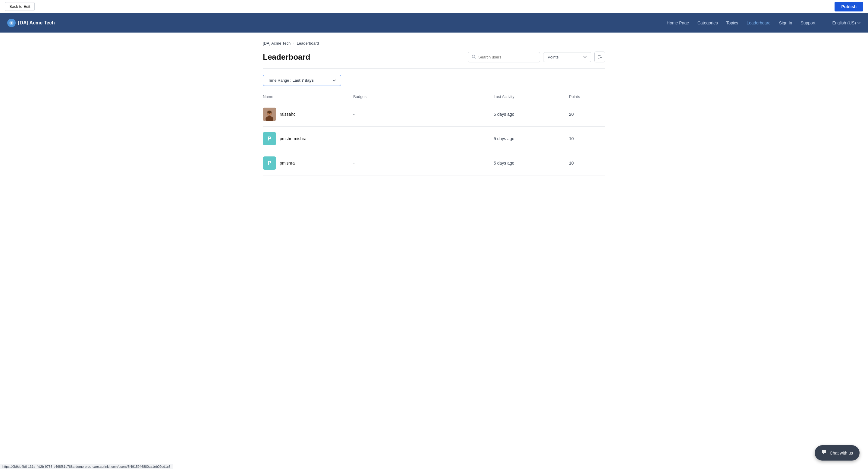 Image resolution: width=868 pixels, height=469 pixels. I want to click on breadcrumb-current: Leaderboard, so click(308, 43).